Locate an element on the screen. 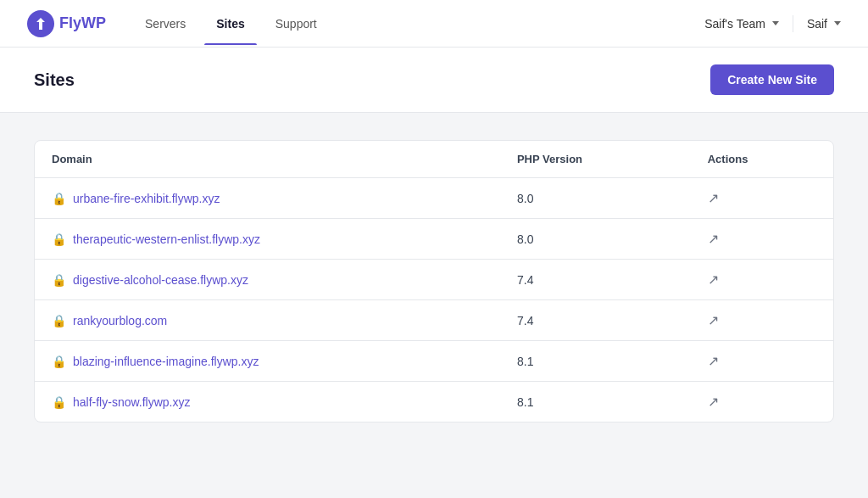 This screenshot has width=868, height=498. table-row: 🔒 urbane-fire-exhibit.flywp.xyz 8.0↗︎ is located at coordinates (434, 199).